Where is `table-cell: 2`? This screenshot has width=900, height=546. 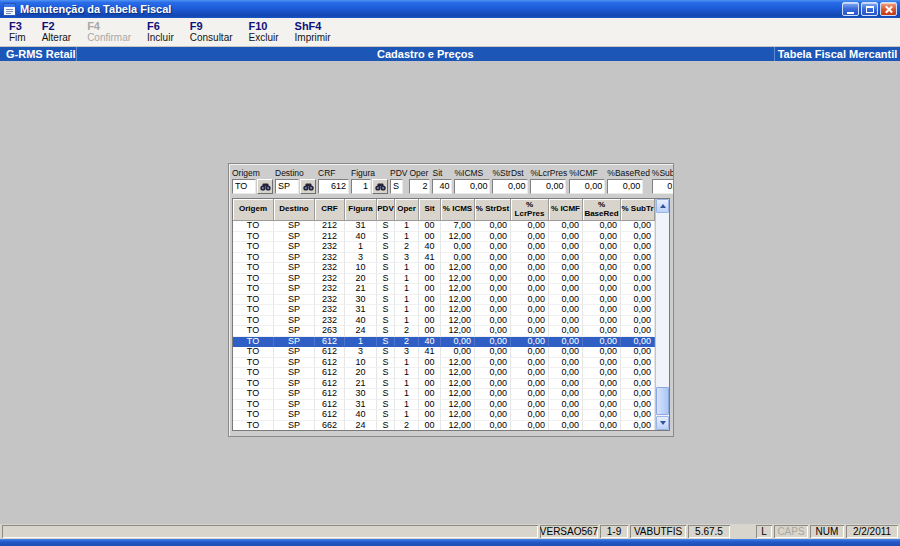
table-cell: 2 is located at coordinates (407, 426).